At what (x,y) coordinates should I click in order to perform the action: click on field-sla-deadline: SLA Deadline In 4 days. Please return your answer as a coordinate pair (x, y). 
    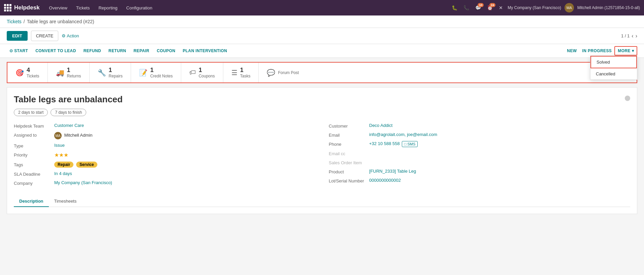
    Looking at the image, I should click on (164, 174).